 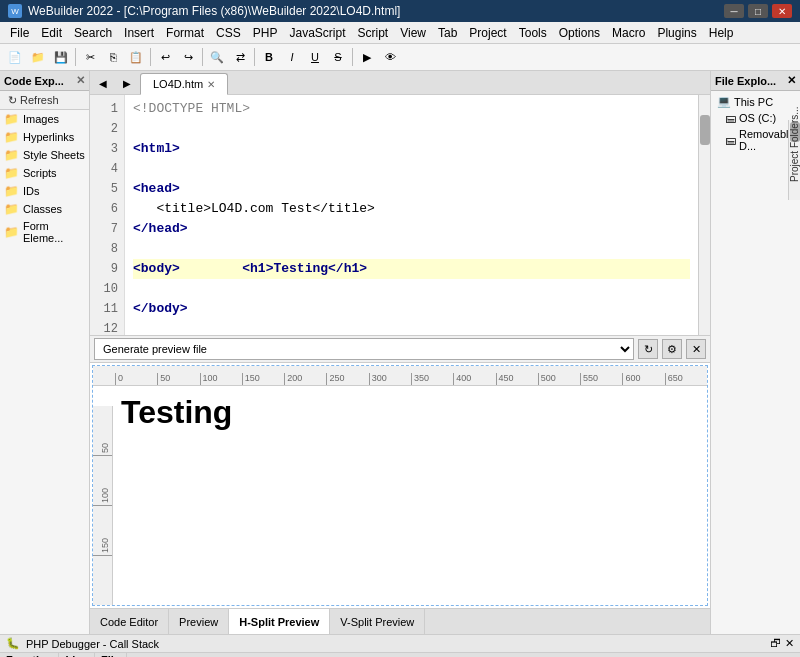 I want to click on code-line-9: <body> <h1>Testing</h1>, so click(x=412, y=269).